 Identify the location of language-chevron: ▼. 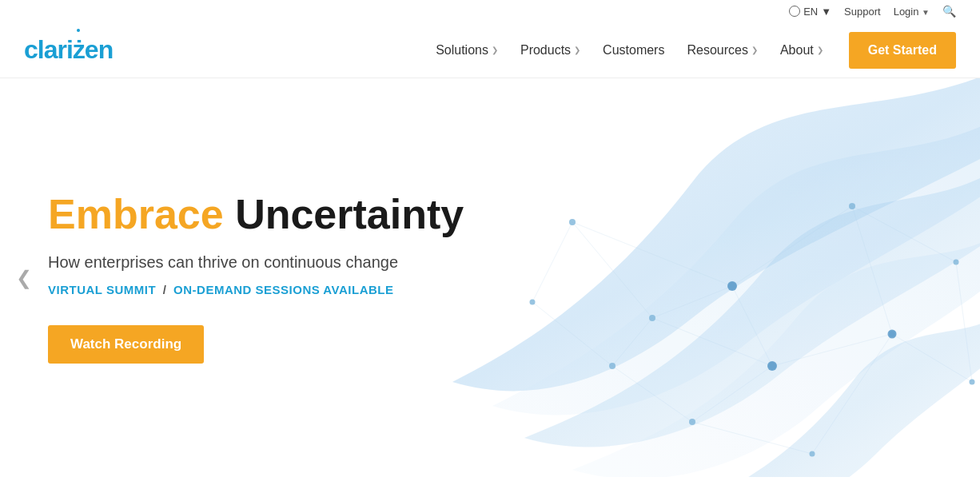
(827, 11).